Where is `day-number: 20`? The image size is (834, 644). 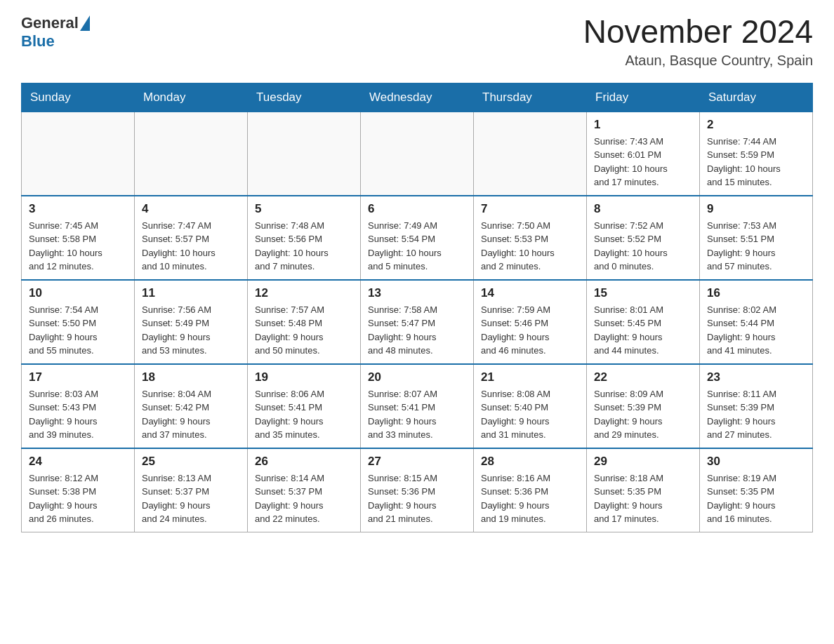
day-number: 20 is located at coordinates (417, 377).